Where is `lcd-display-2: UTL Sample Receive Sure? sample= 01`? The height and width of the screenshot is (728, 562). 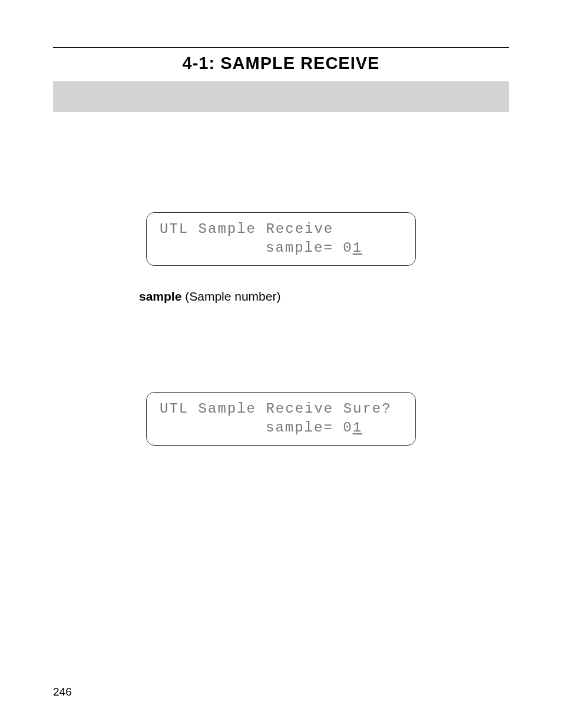
lcd-display-2: UTL Sample Receive Sure? sample= 01 is located at coordinates (281, 419).